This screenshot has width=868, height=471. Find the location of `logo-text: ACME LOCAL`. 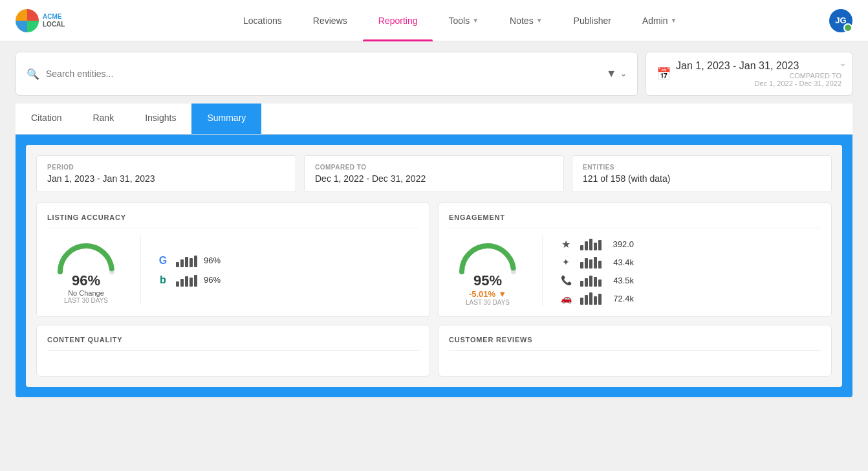

logo-text: ACME LOCAL is located at coordinates (54, 21).